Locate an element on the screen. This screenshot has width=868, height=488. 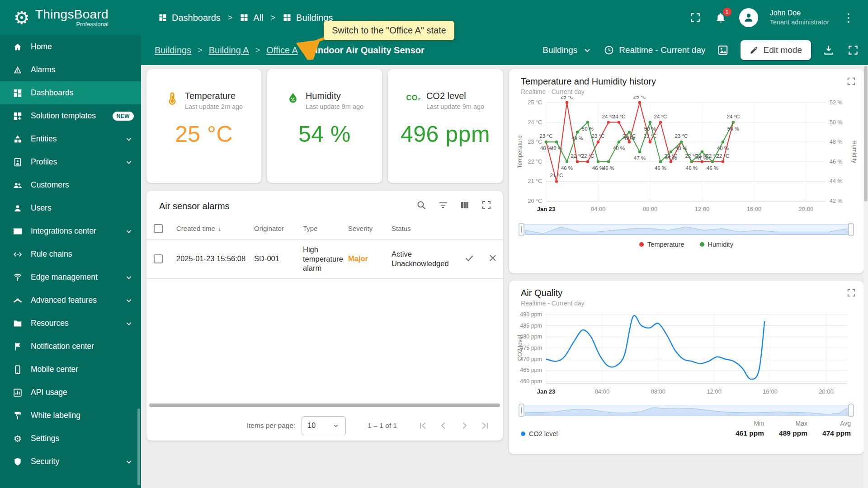
breadcrumb-buildings-state: Buildings is located at coordinates (173, 51).